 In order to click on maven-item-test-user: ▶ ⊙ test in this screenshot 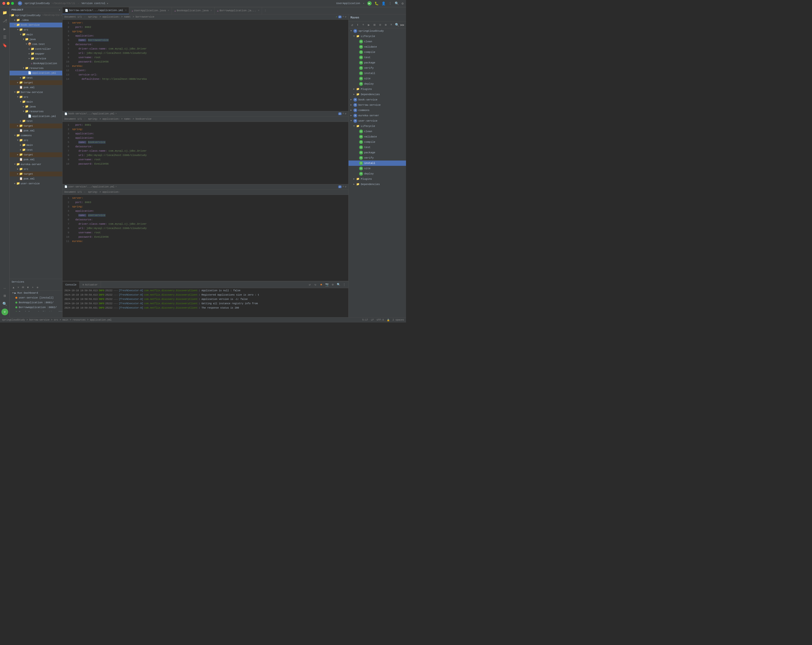, I will do `click(377, 147)`.